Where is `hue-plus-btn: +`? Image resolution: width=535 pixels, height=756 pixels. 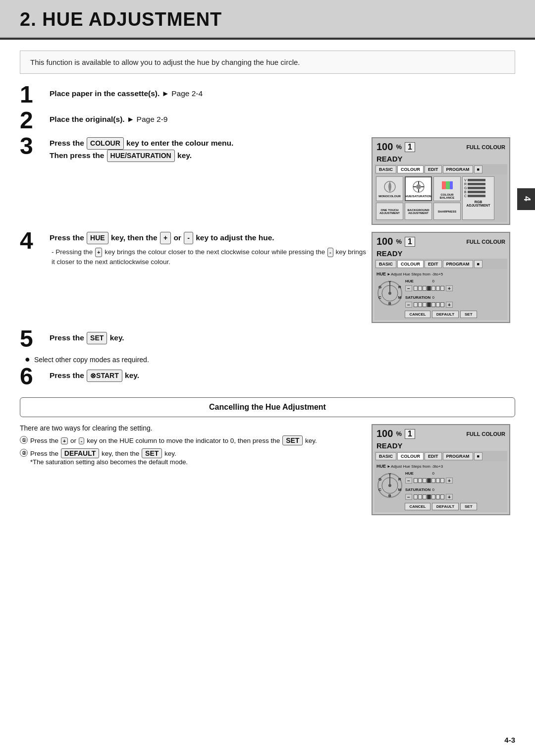 hue-plus-btn: + is located at coordinates (449, 288).